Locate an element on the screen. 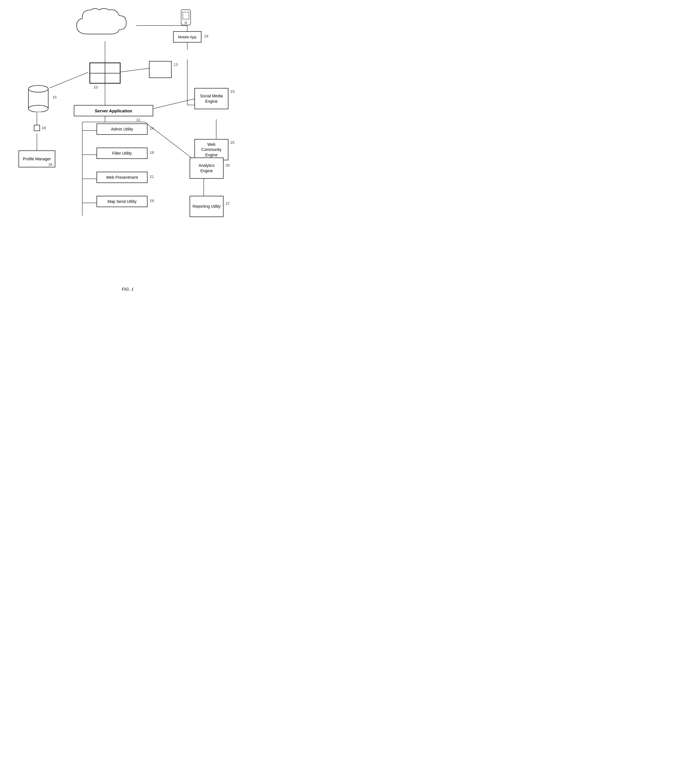  cloud-icon is located at coordinates (102, 24).